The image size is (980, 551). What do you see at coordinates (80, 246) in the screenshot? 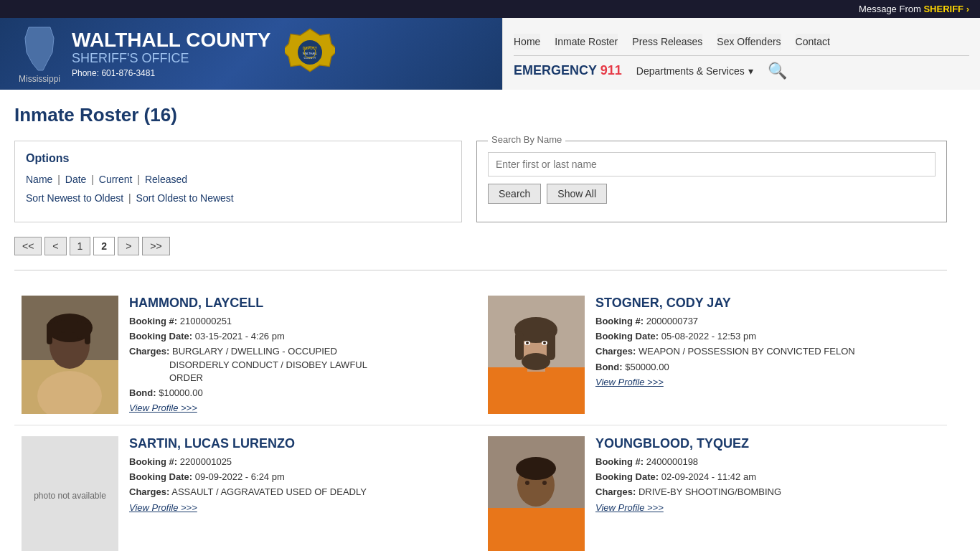
I see `page-1-btn: 1` at bounding box center [80, 246].